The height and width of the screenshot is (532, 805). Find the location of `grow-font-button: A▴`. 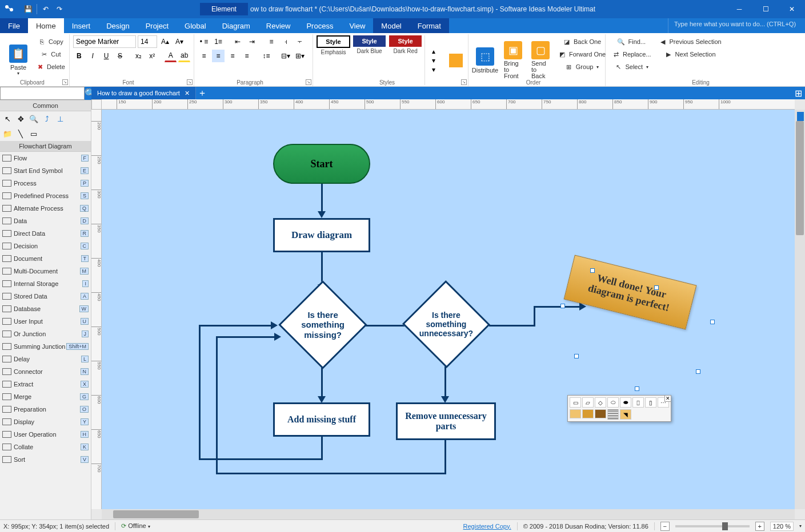

grow-font-button: A▴ is located at coordinates (165, 42).